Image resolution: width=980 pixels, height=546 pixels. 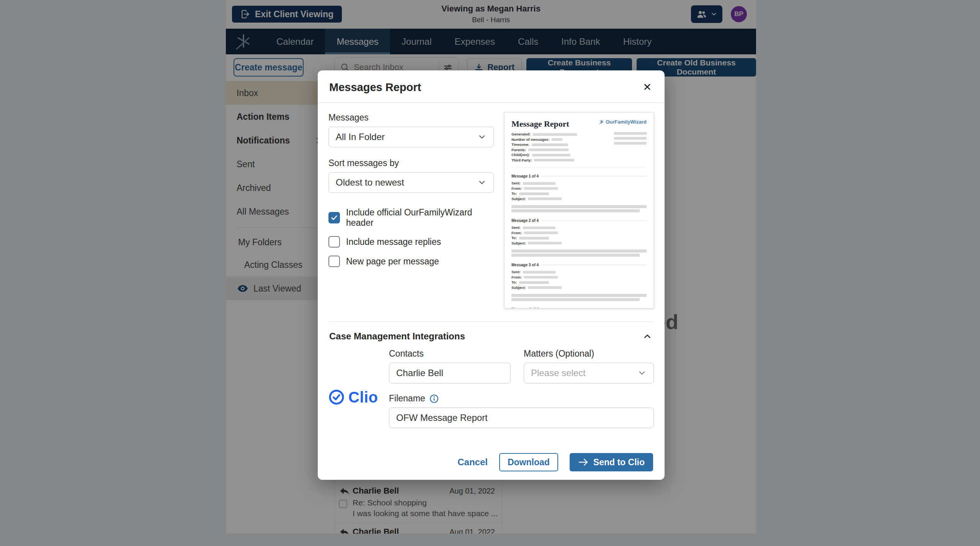 I want to click on preview-brand-text: OurFamilyWizard, so click(x=626, y=122).